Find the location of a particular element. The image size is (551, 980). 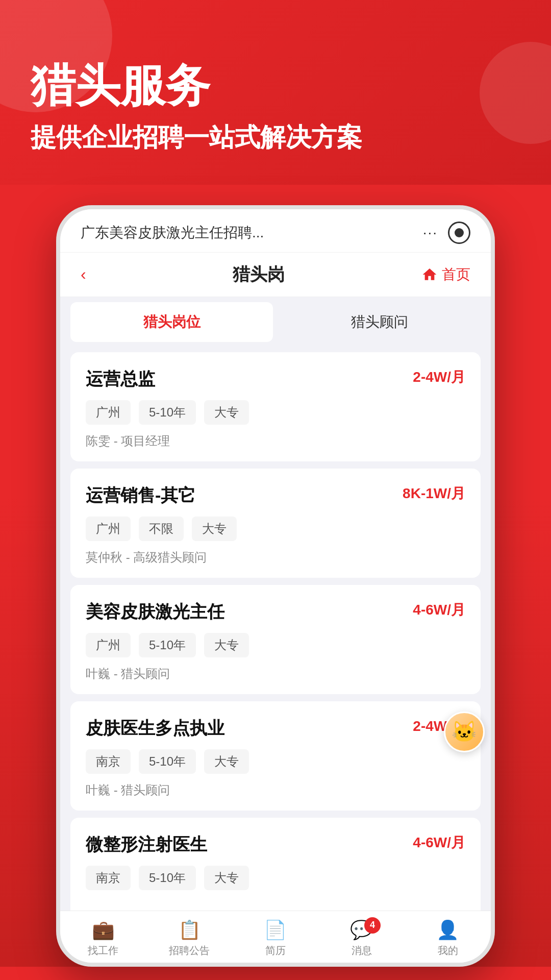

job-card: 运营总监 2-4W/月 广州 5-10年 大专 陈雯 - 项目经理 is located at coordinates (276, 407).